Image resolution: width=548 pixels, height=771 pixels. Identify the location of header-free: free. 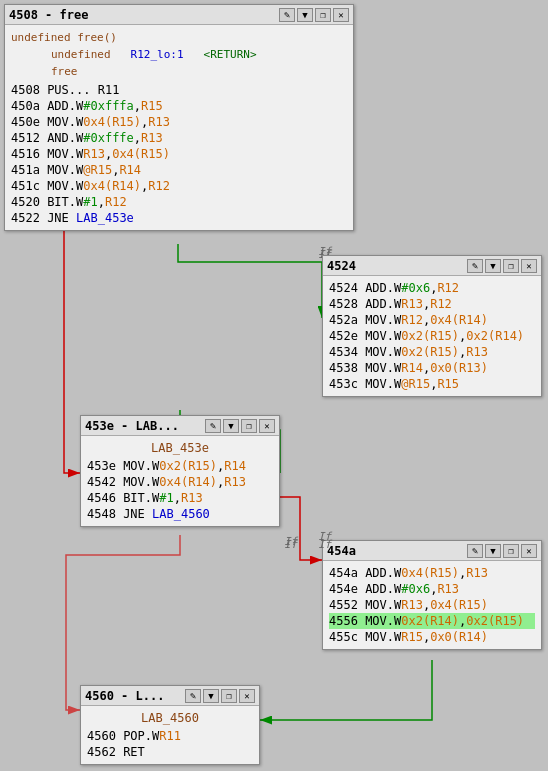
(179, 74).